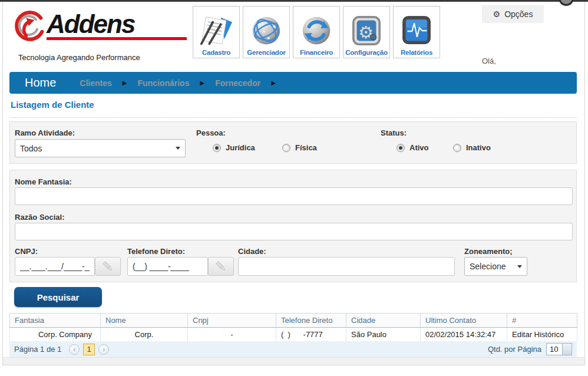 This screenshot has height=376, width=588. I want to click on radio-inativo: Inativo, so click(472, 147).